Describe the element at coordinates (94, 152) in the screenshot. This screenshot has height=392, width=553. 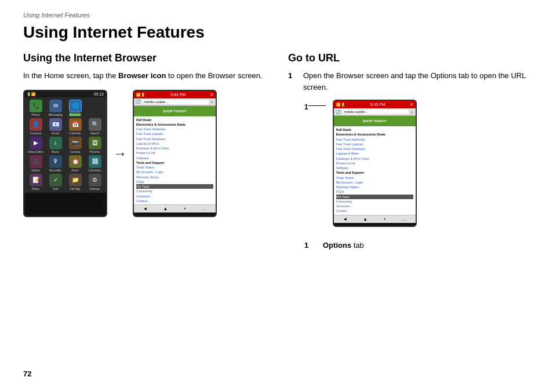
I see `pictures-label: Pictures` at that location.